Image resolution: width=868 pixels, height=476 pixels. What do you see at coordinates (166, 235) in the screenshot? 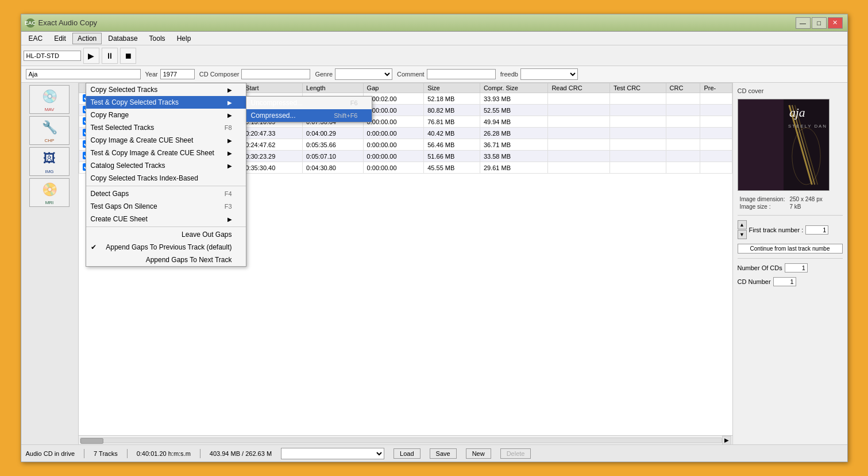
I see `menu-leave-out-gaps: Leave Out Gaps` at bounding box center [166, 235].